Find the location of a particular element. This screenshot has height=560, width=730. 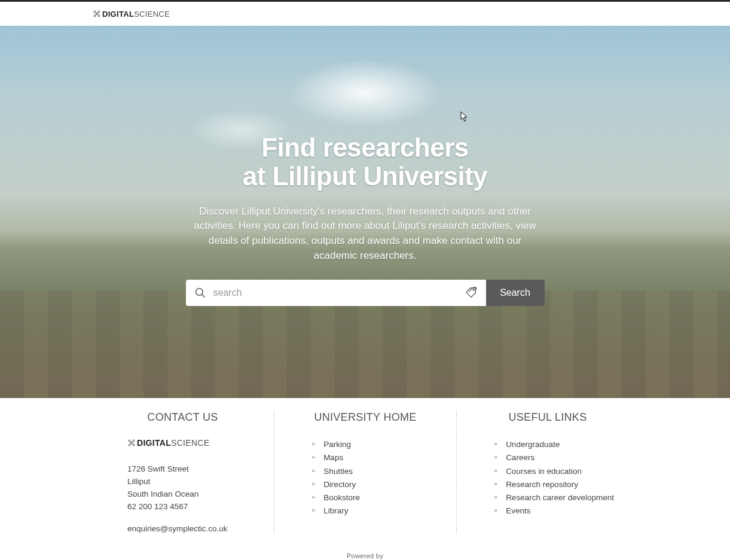

search-box is located at coordinates (336, 293).